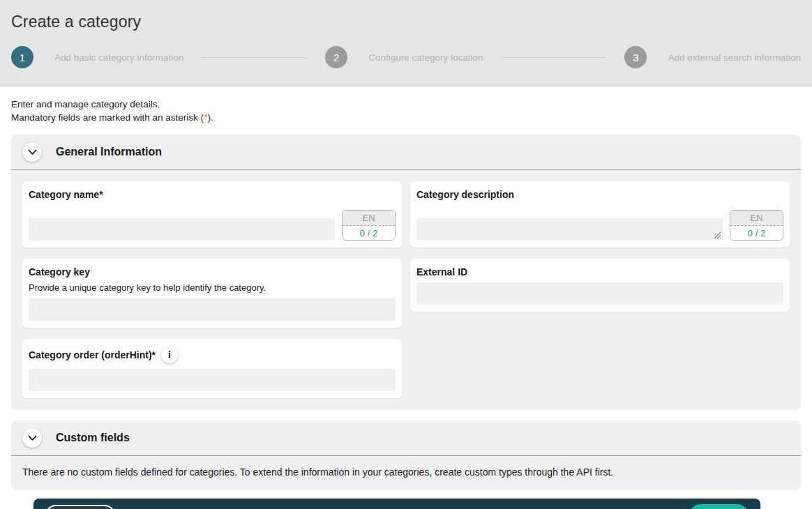 The width and height of the screenshot is (812, 509). Describe the element at coordinates (406, 119) in the screenshot. I see `intro-line-2: Mandatory fields are marked with an aste…` at that location.